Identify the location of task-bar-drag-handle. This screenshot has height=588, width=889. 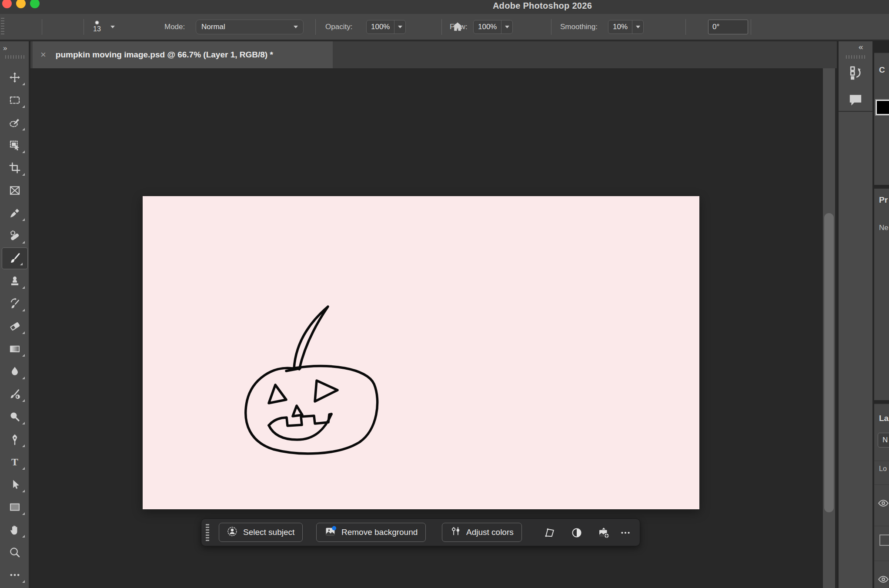
(207, 533).